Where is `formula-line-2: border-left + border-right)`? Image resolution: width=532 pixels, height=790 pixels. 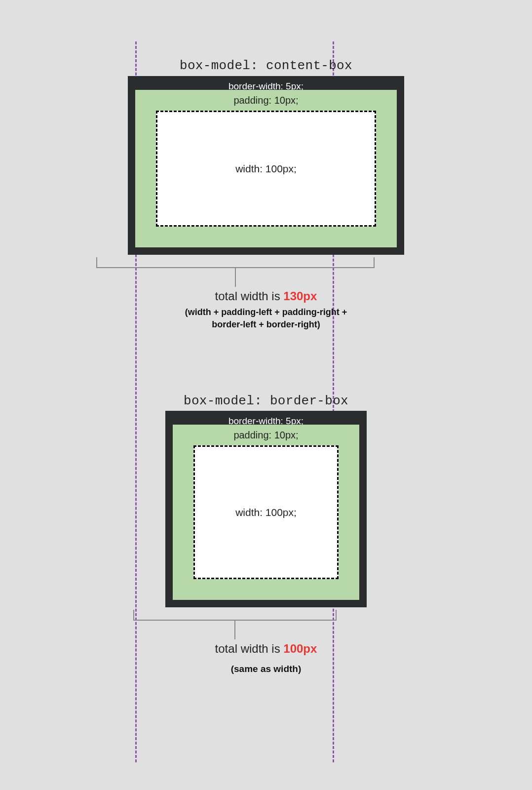 formula-line-2: border-left + border-right) is located at coordinates (266, 324).